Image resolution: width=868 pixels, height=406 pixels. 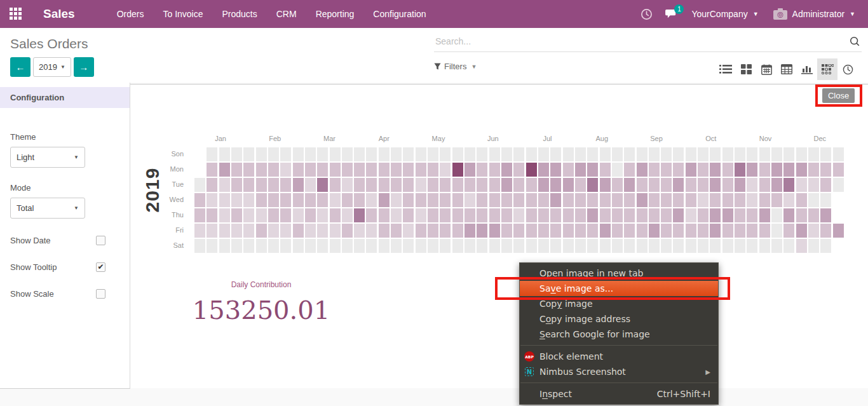 I want to click on theme-select: Light▼, so click(x=48, y=158).